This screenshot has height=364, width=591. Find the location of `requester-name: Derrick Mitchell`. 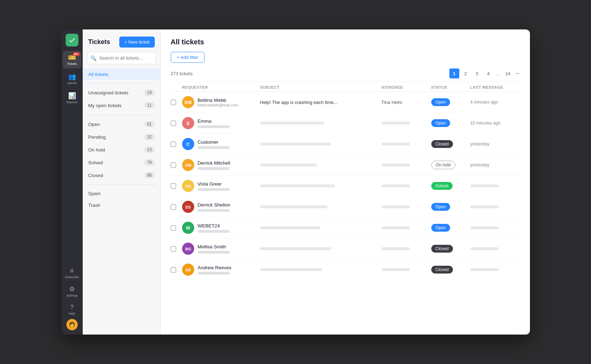

requester-name: Derrick Mitchell is located at coordinates (214, 163).